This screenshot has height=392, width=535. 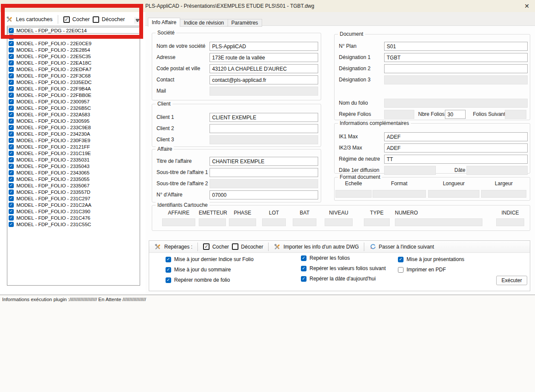 I want to click on cartouche-item: MODEL - FDP_FOLIO - 230F3E9, so click(x=73, y=140).